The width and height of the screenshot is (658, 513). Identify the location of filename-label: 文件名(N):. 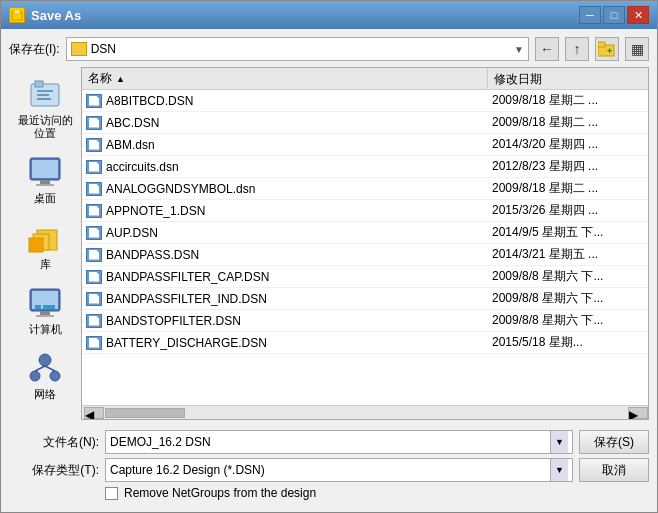
(54, 442).